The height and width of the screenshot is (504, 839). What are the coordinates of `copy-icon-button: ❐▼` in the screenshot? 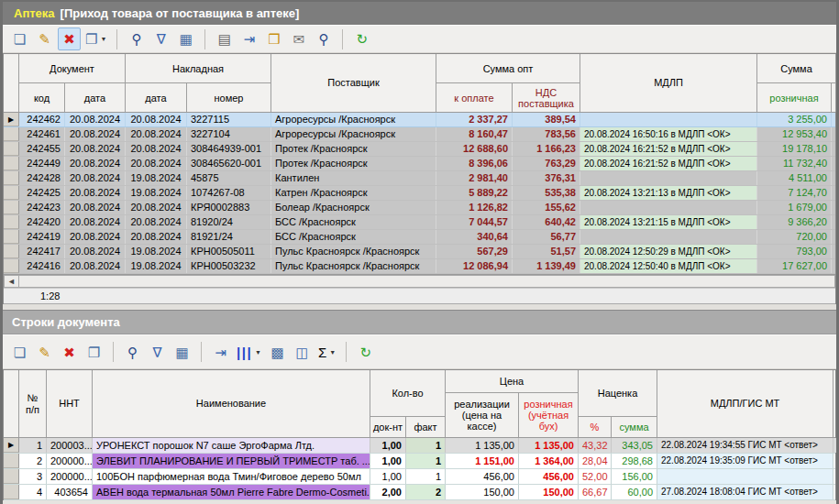 It's located at (95, 38).